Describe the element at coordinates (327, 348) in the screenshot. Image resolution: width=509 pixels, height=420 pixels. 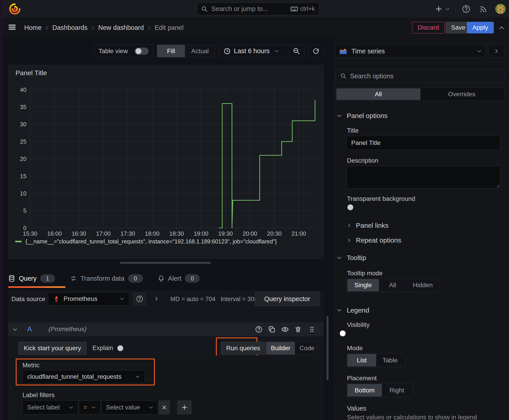
I see `vertical-scrollbar` at that location.